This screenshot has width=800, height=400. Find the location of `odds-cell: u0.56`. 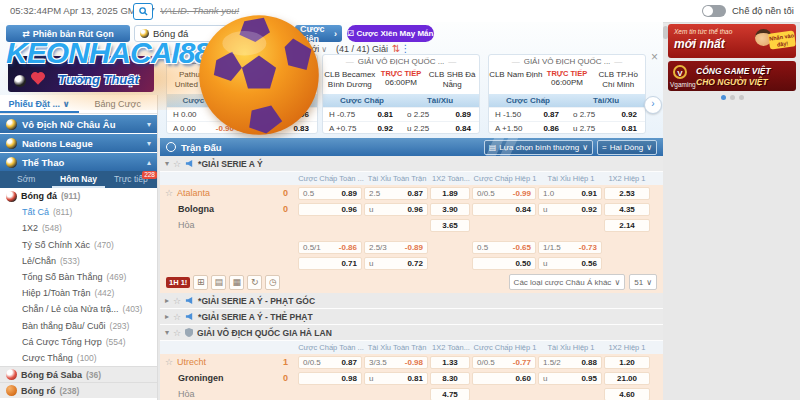

odds-cell: u0.56 is located at coordinates (570, 264).